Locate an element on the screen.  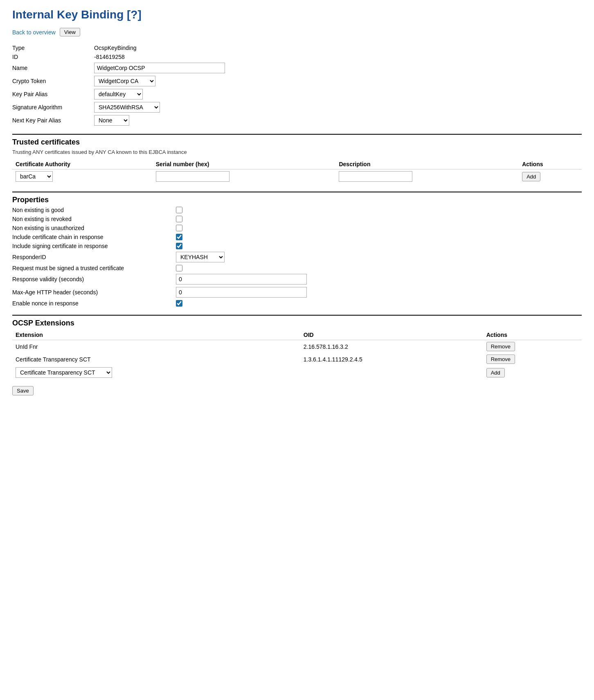
crypto-token-label: Crypto Token is located at coordinates (53, 81).